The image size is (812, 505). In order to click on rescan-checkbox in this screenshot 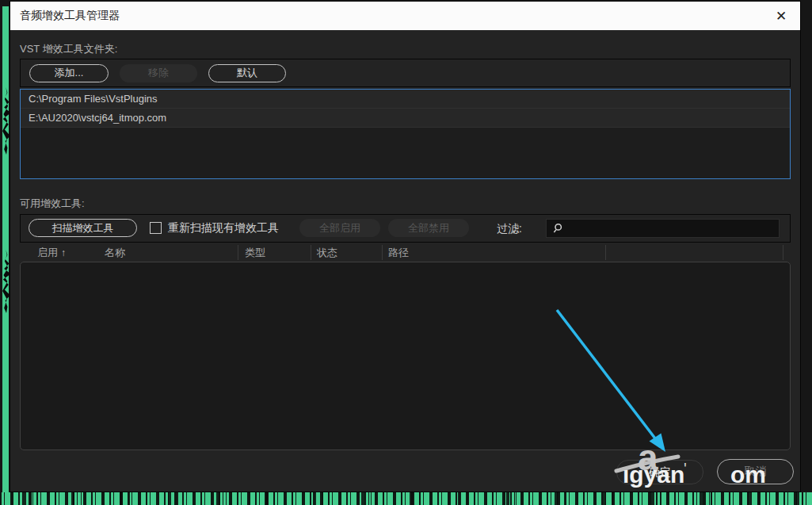, I will do `click(155, 228)`.